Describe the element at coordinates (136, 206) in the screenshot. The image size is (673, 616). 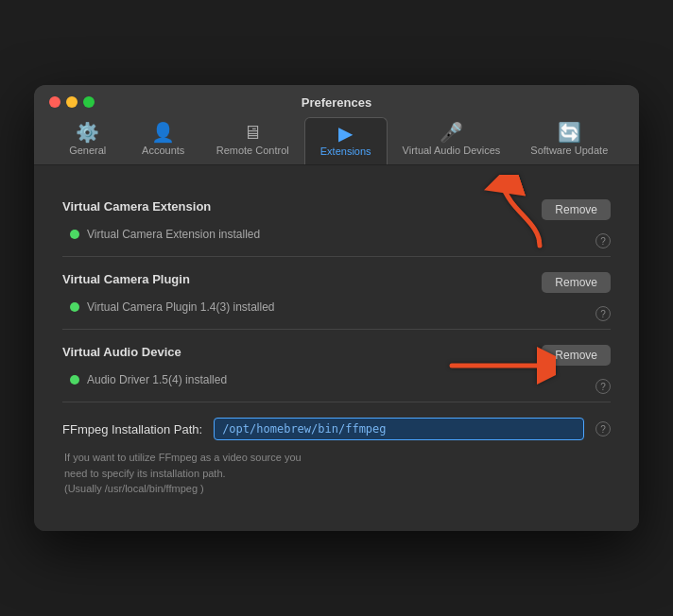
I see `virtual-camera-extension-title: Virtual Camera Extension` at that location.